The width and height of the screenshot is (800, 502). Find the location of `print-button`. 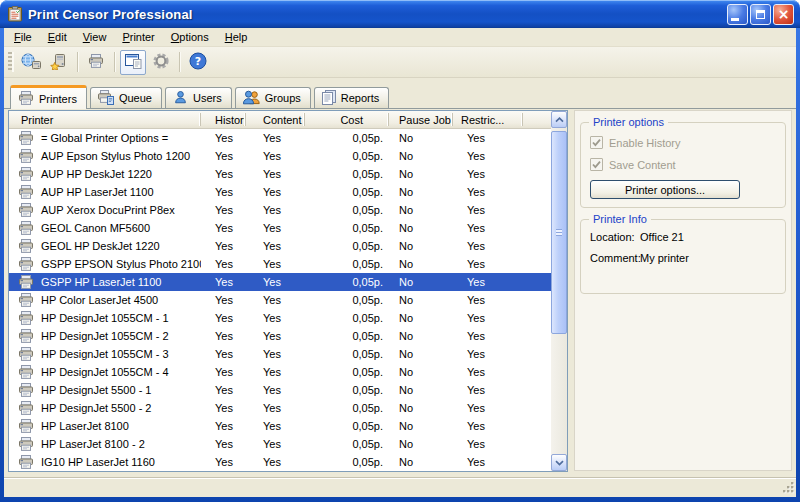

print-button is located at coordinates (96, 62).